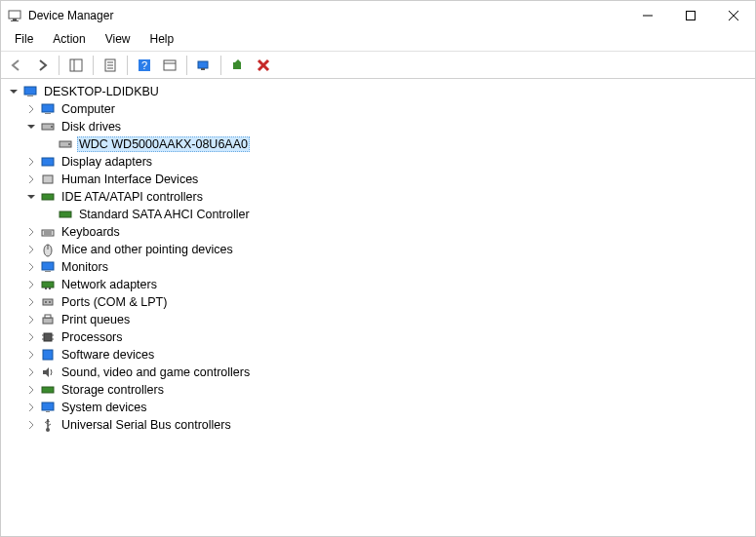 The height and width of the screenshot is (537, 756). I want to click on scan-hardware-button, so click(204, 65).